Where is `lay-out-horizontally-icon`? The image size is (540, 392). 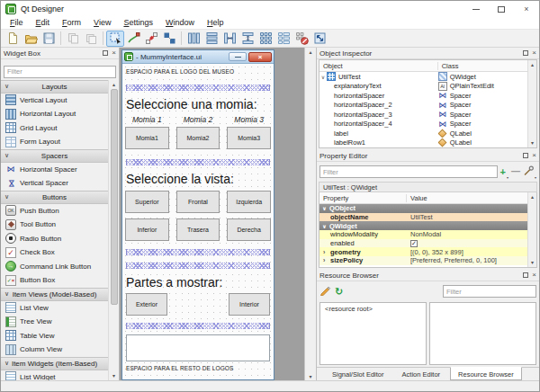 lay-out-horizontally-icon is located at coordinates (194, 39).